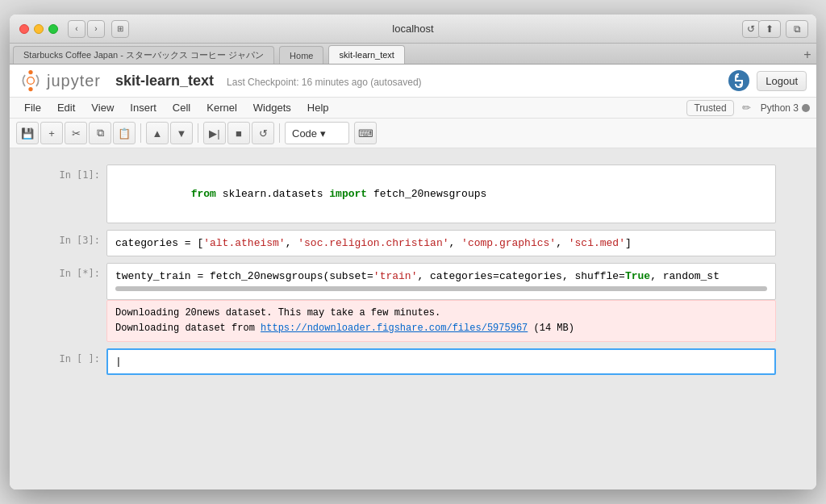 Image resolution: width=826 pixels, height=504 pixels. Describe the element at coordinates (215, 133) in the screenshot. I see `run-step-button: ▶|` at that location.